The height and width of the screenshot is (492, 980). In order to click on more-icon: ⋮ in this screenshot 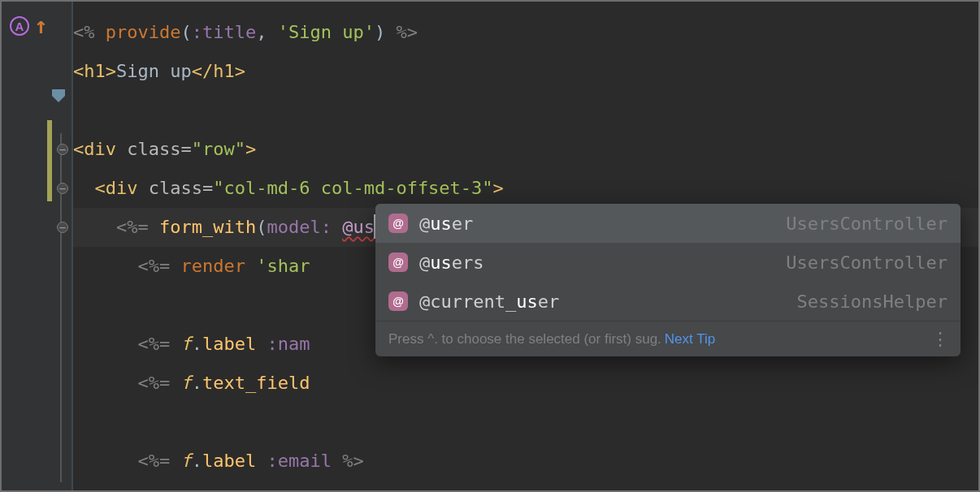, I will do `click(939, 339)`.